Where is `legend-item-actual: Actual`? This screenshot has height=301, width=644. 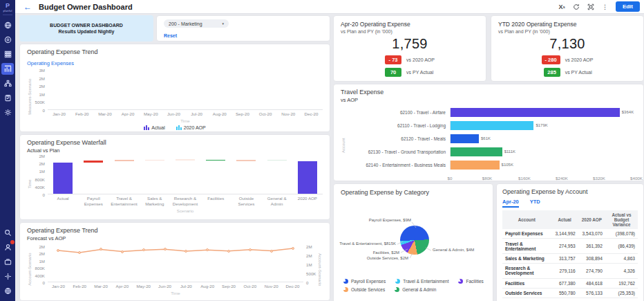 legend-item-actual: Actual is located at coordinates (154, 127).